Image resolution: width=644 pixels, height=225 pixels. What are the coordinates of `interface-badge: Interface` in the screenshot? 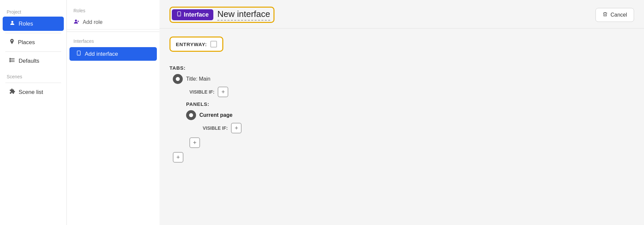 It's located at (193, 15).